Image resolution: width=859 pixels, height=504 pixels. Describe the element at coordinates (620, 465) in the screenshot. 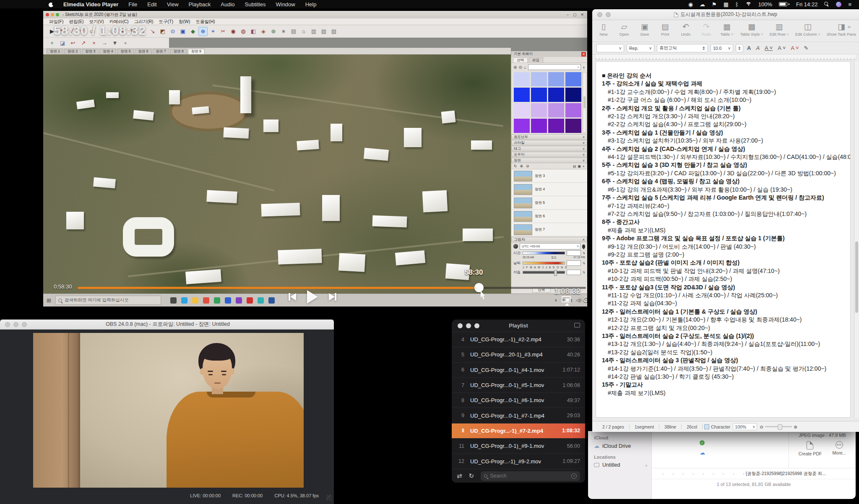

I see `sidebar-item-untitled: Untitled ▵` at that location.